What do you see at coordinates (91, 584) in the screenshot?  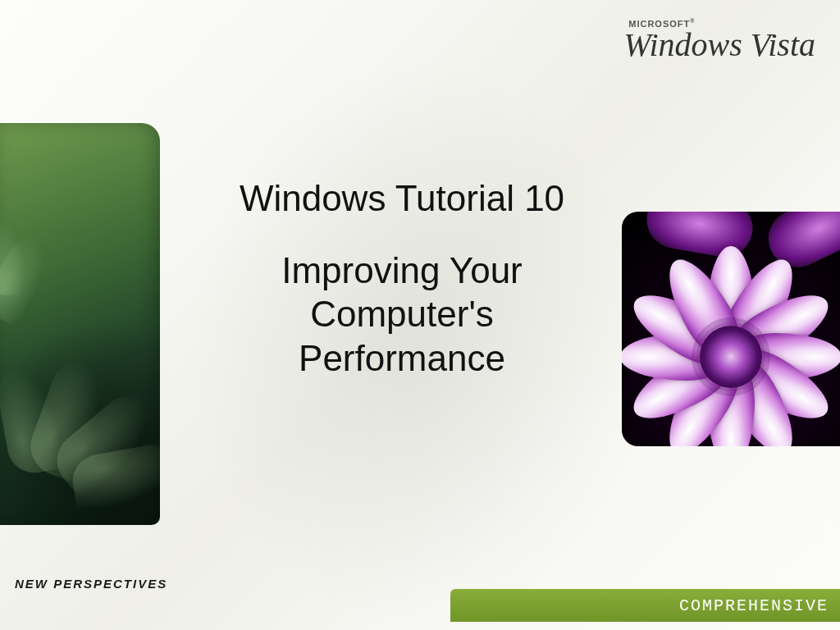 I see `tagline: NEW PERSPECTIVES` at bounding box center [91, 584].